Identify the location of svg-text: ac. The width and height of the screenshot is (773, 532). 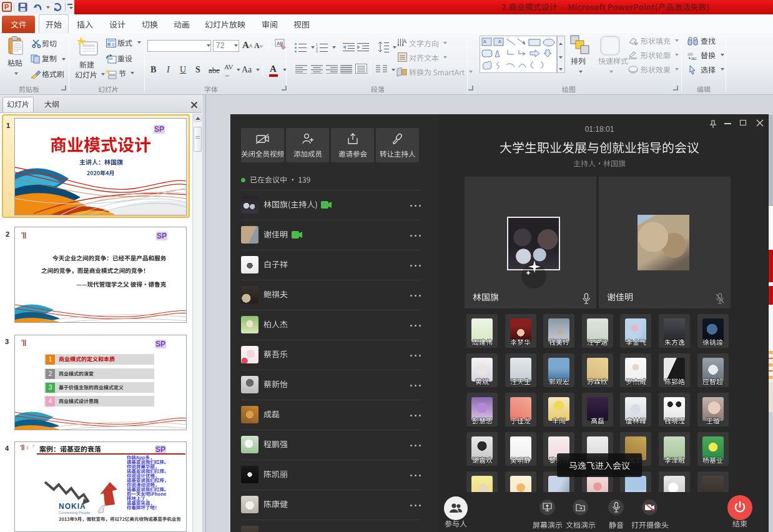
(694, 58).